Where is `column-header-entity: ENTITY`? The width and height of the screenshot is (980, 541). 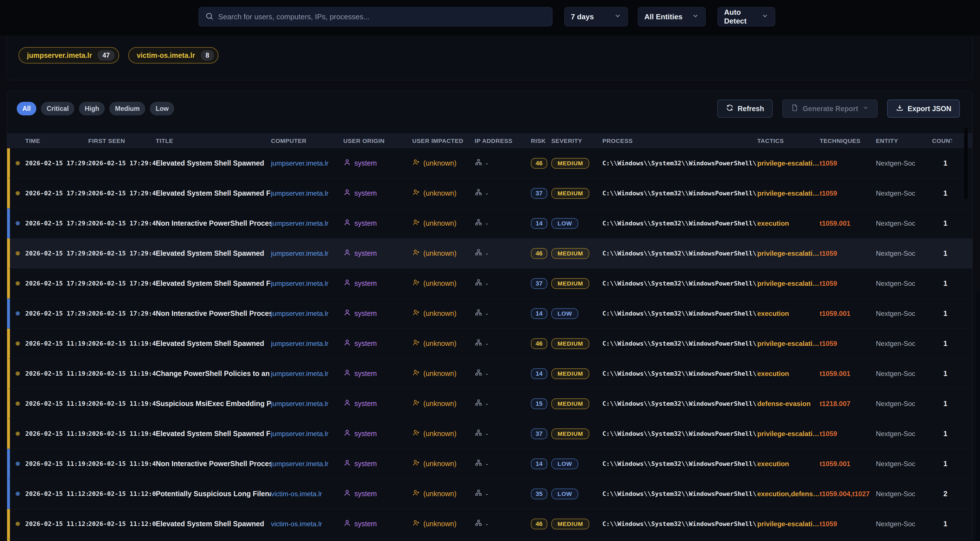 column-header-entity: ENTITY is located at coordinates (904, 141).